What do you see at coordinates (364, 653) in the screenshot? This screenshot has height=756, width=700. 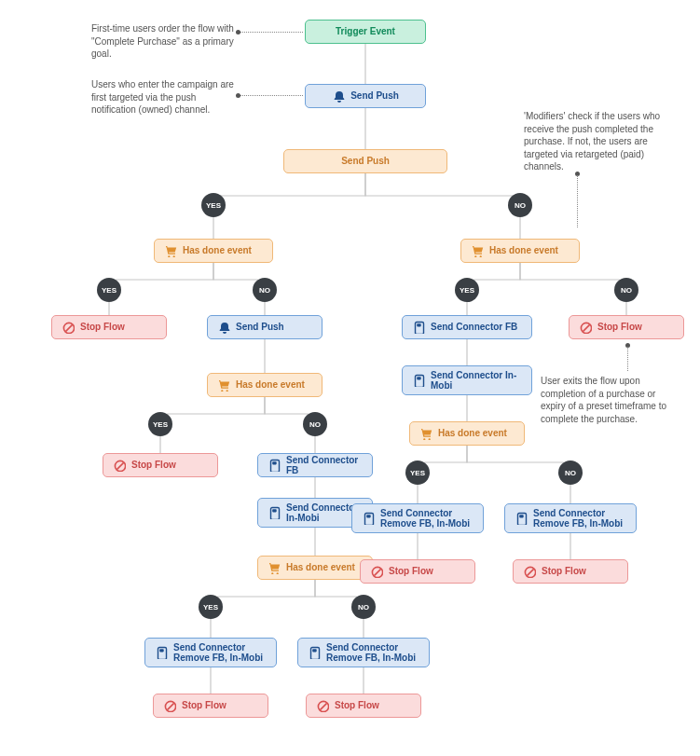 I see `node-remove-L-no: Send Connector Remove FB, In-Mobi` at bounding box center [364, 653].